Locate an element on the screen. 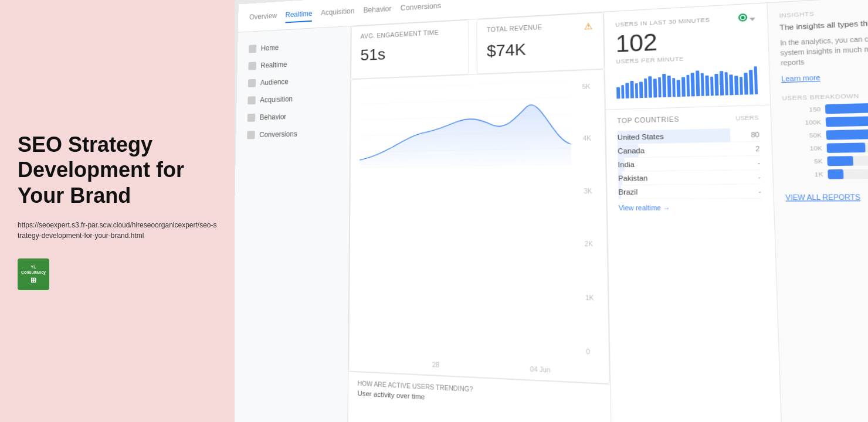 This screenshot has width=868, height=422. mini-bar-chart is located at coordinates (687, 83).